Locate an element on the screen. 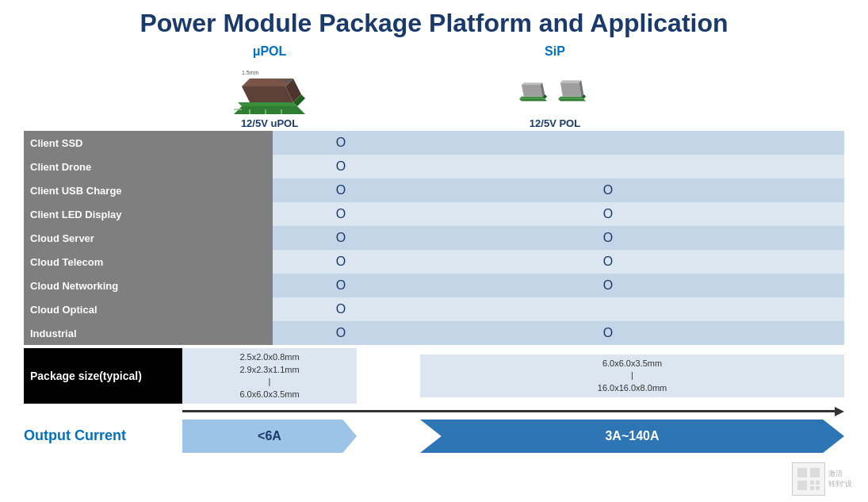  table-row: Cloud OpticalO is located at coordinates (434, 309).